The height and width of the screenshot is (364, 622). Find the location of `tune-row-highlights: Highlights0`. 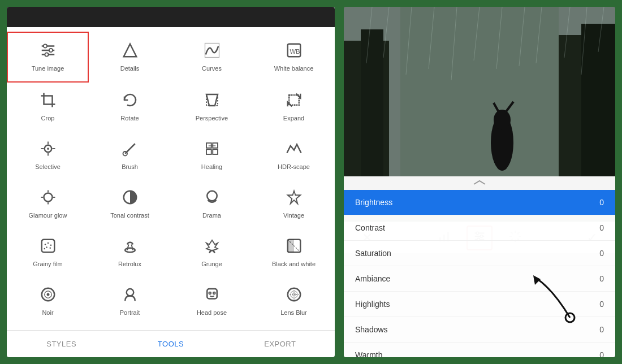

tune-row-highlights: Highlights0 is located at coordinates (480, 304).